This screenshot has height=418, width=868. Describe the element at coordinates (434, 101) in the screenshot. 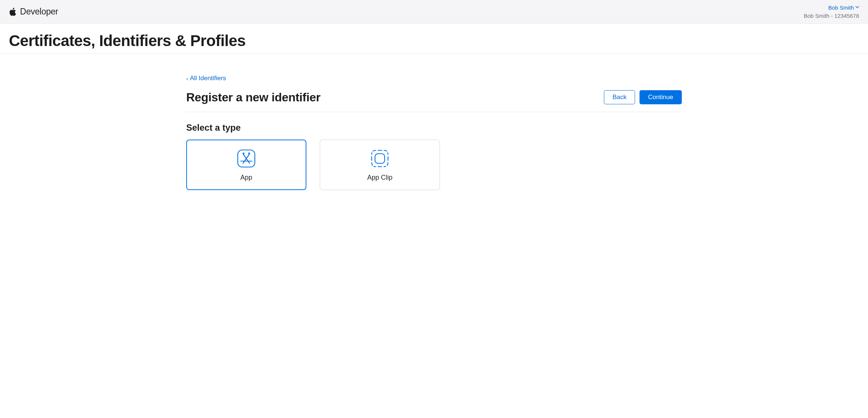

I see `section-header: Register a new identifier Back Continue` at that location.